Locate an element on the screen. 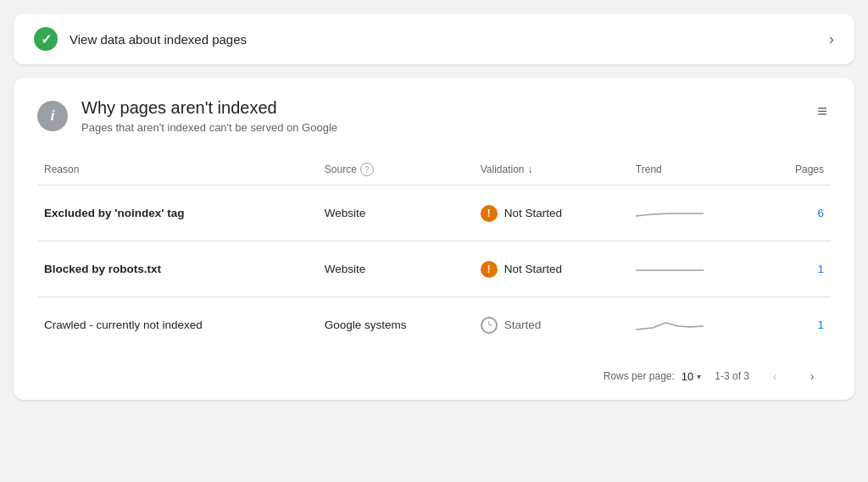  source-help-icon: ? is located at coordinates (367, 169).